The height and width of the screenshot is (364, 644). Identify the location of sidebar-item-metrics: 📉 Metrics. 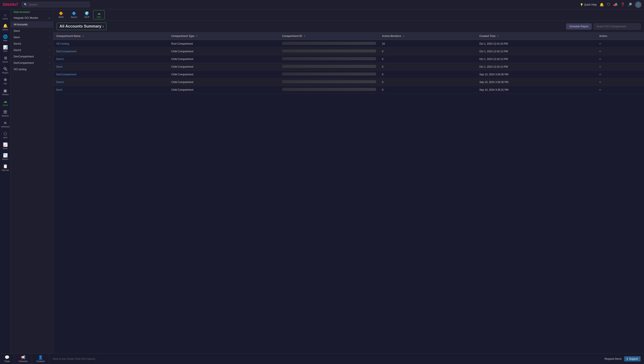
(5, 157).